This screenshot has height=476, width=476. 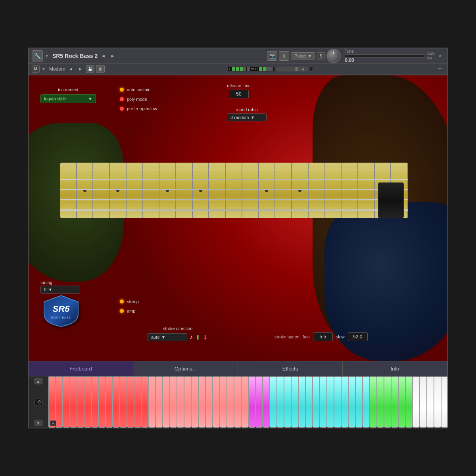 I want to click on close-button: ×, so click(x=440, y=56).